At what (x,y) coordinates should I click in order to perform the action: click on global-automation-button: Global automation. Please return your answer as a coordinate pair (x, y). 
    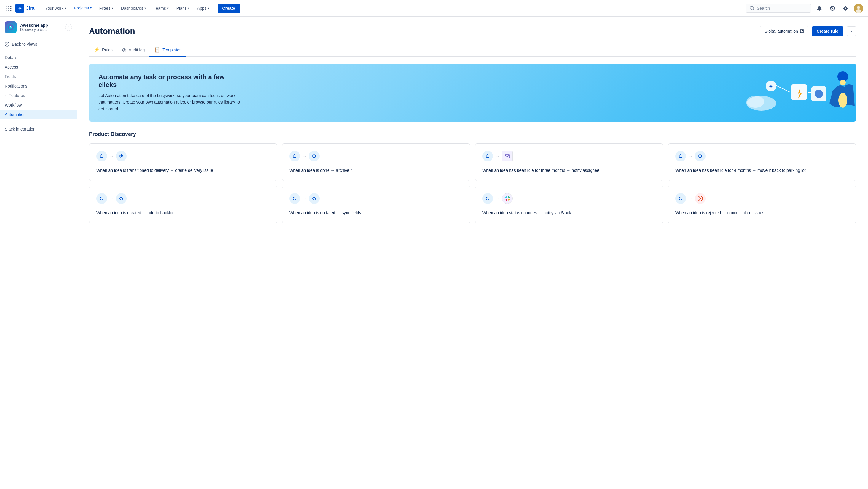
    Looking at the image, I should click on (784, 31).